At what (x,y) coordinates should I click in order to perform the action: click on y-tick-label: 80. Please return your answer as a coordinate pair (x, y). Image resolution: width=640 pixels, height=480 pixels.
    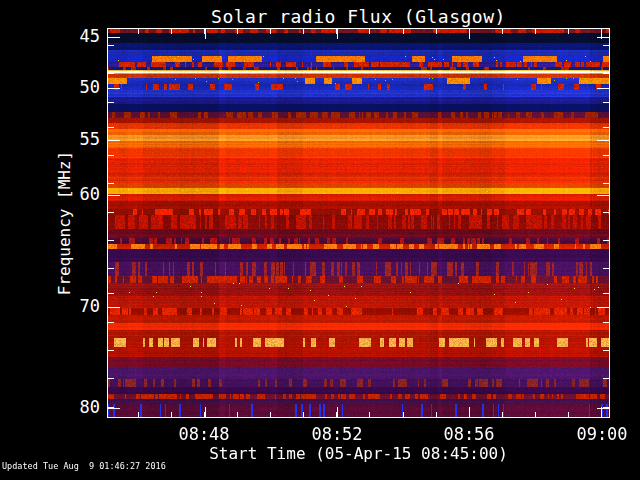
    Looking at the image, I should click on (50, 407).